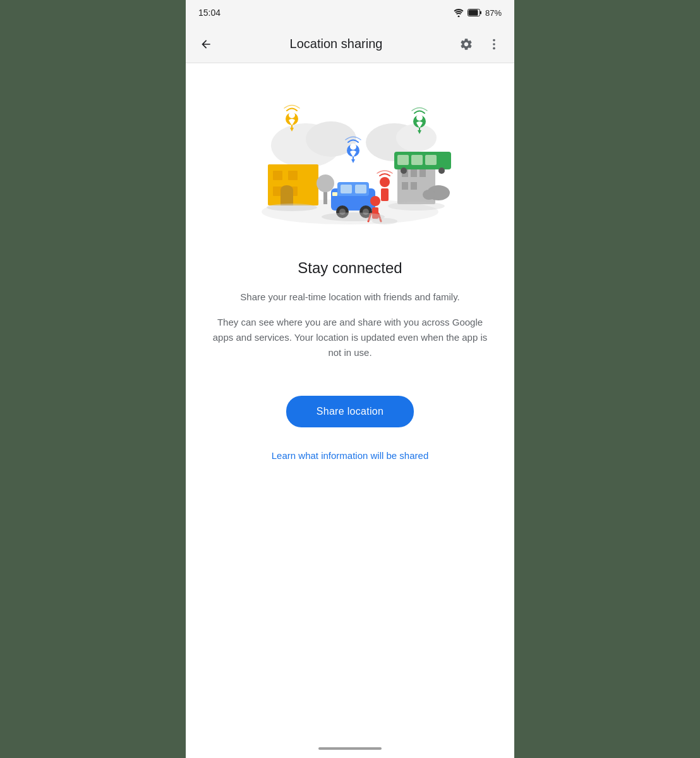 Image resolution: width=700 pixels, height=758 pixels. Describe the element at coordinates (206, 44) in the screenshot. I see `back-button` at that location.